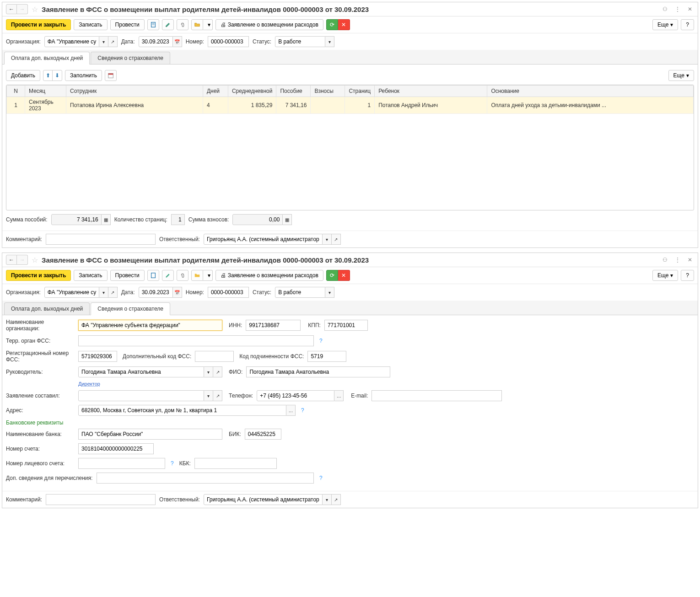  I want to click on contrib-calc-icon: ▦, so click(287, 220).